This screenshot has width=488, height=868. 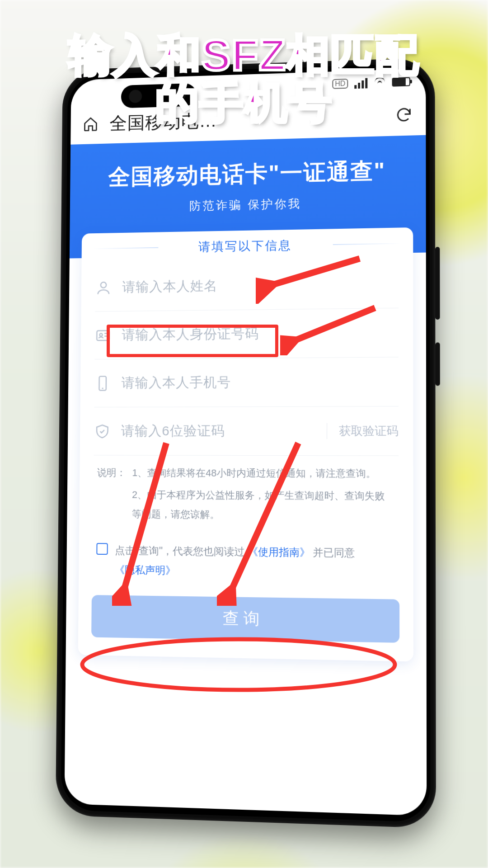 I want to click on notes-block: 说明： 1、查询结果将在48小时内通过短信通知，请注意查询。 说明： 2、由于本…, so click(x=246, y=495).